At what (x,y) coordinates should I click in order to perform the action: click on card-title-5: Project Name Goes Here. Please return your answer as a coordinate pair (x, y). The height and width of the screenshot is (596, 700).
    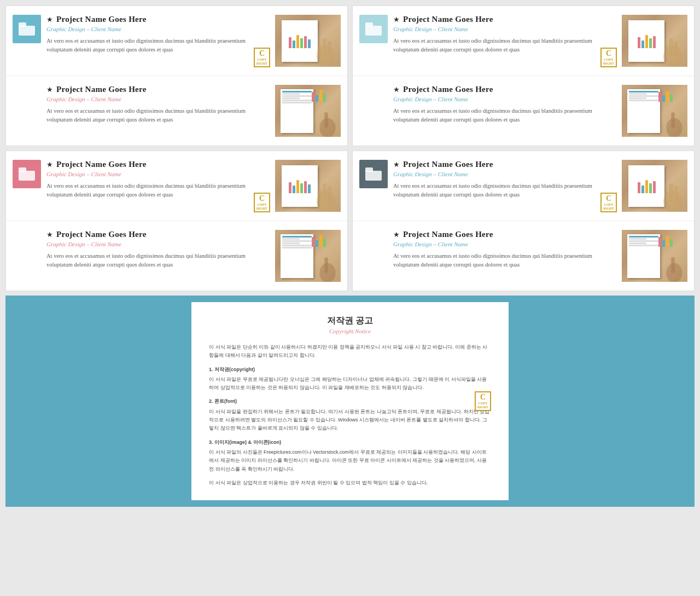
    Looking at the image, I should click on (102, 164).